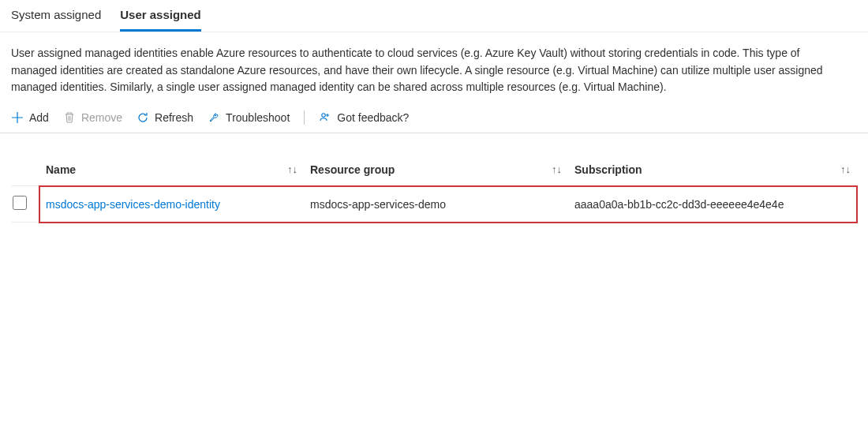 The height and width of the screenshot is (434, 868). Describe the element at coordinates (378, 204) in the screenshot. I see `identity-resource-group: msdocs-app-services-demo` at that location.